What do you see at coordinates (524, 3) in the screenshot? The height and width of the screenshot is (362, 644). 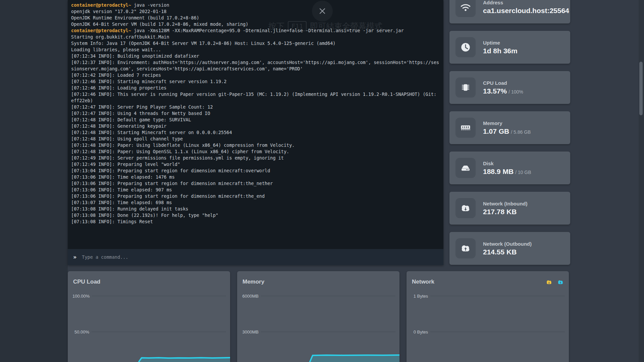 I see `stat-label: Address` at bounding box center [524, 3].